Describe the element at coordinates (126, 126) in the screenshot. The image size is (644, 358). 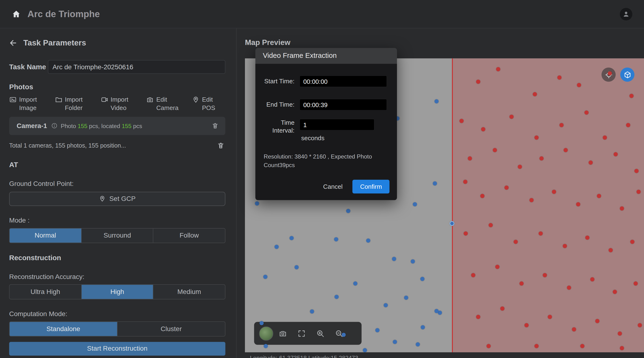
I see `located-count: 155` at that location.